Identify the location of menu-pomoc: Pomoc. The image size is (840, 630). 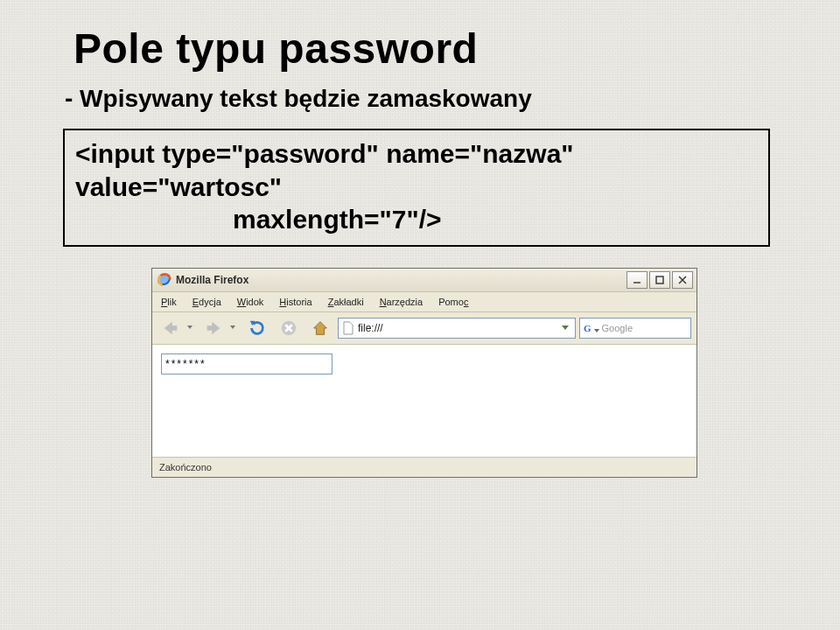
(453, 302).